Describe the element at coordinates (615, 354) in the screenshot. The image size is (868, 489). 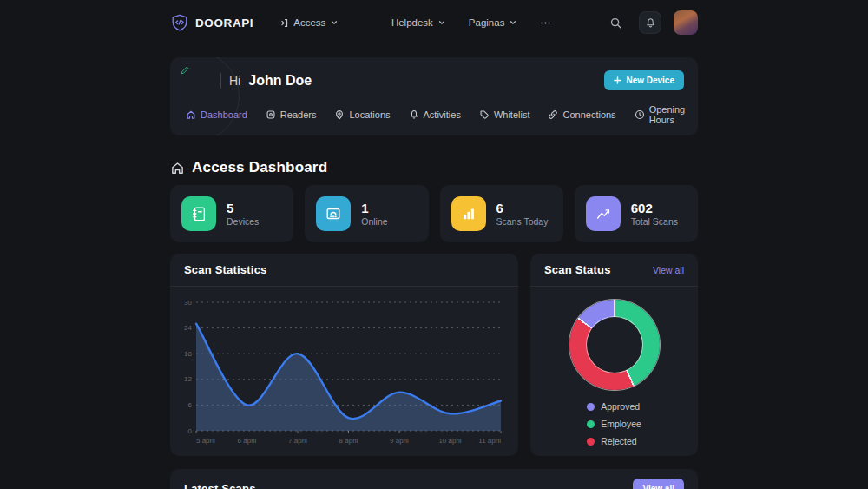
I see `scan-status-card: Scan Status View all Approved Employee R…` at that location.